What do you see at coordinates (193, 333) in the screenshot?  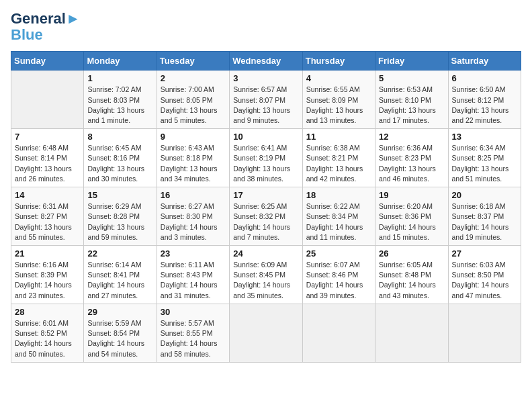 I see `calendar-cell: 30Sunrise: 5:57 AM Sunset: 8:55 PM Dayli…` at bounding box center [193, 333].